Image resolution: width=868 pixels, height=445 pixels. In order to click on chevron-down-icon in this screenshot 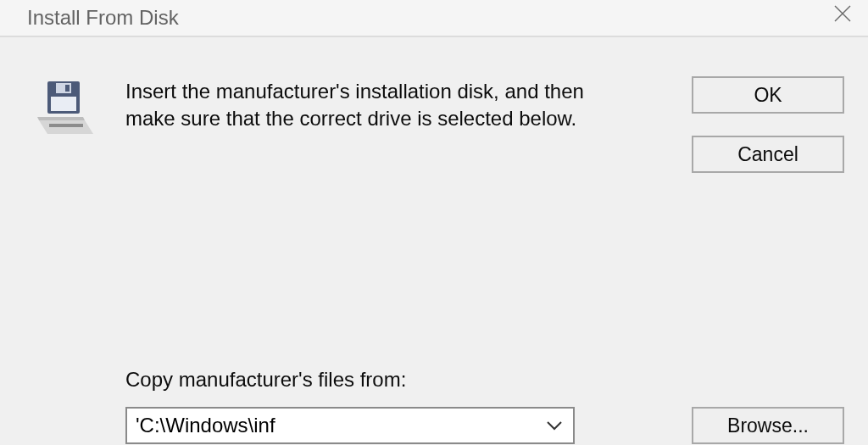, I will do `click(554, 426)`.